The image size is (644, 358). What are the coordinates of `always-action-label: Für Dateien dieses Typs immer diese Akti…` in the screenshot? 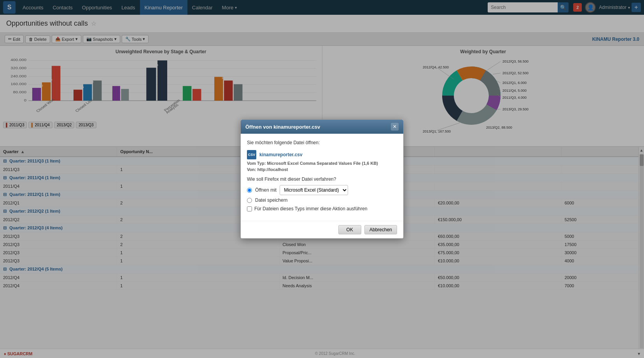 It's located at (311, 209).